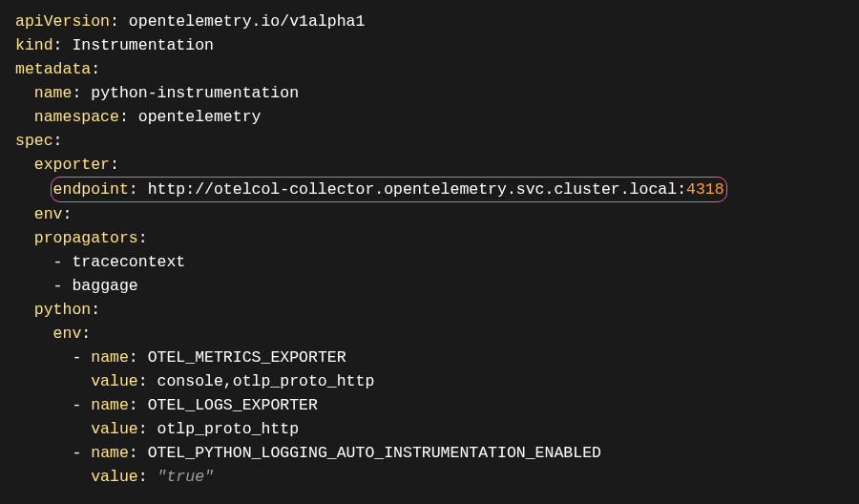 This screenshot has width=859, height=504. What do you see at coordinates (92, 189) in the screenshot?
I see `key-endpoint: endpoint` at bounding box center [92, 189].